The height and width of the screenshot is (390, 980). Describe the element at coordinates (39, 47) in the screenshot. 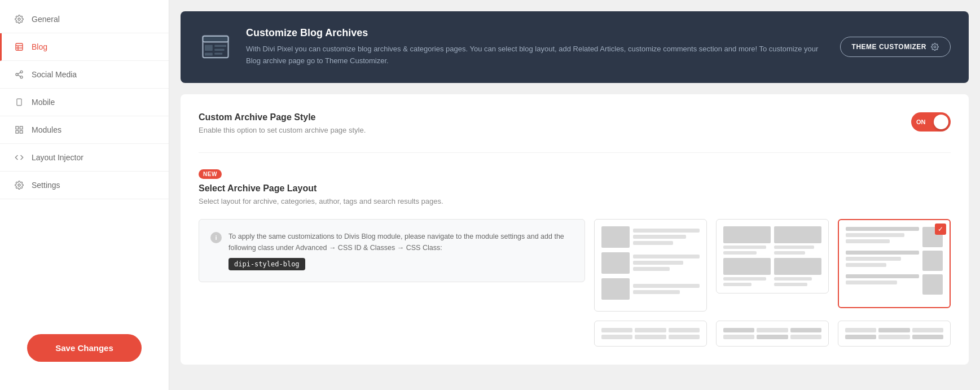

I see `sidebar-item-blog-label: Blog` at that location.